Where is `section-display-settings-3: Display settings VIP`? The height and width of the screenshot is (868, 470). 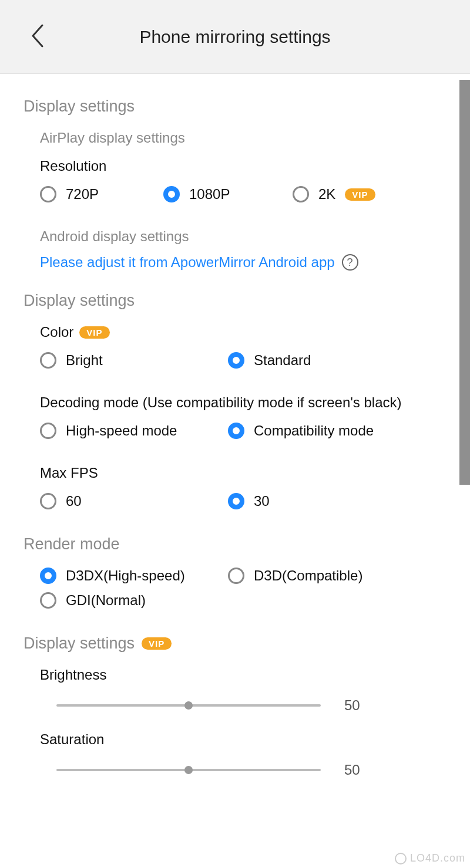 section-display-settings-3: Display settings VIP is located at coordinates (226, 643).